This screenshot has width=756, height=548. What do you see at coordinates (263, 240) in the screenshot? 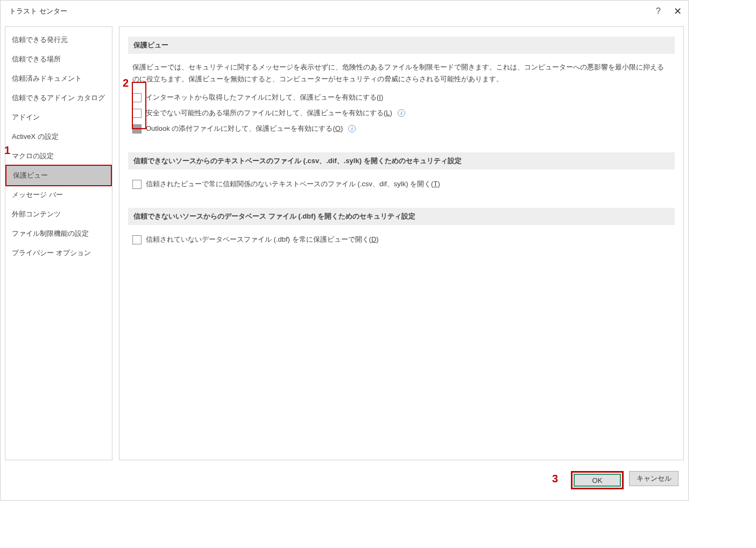
I see `checkbox-label-db-files: 信頼されていないデータベースファイル (.dbf) を常に保護ビューで開く(D)` at bounding box center [263, 240].